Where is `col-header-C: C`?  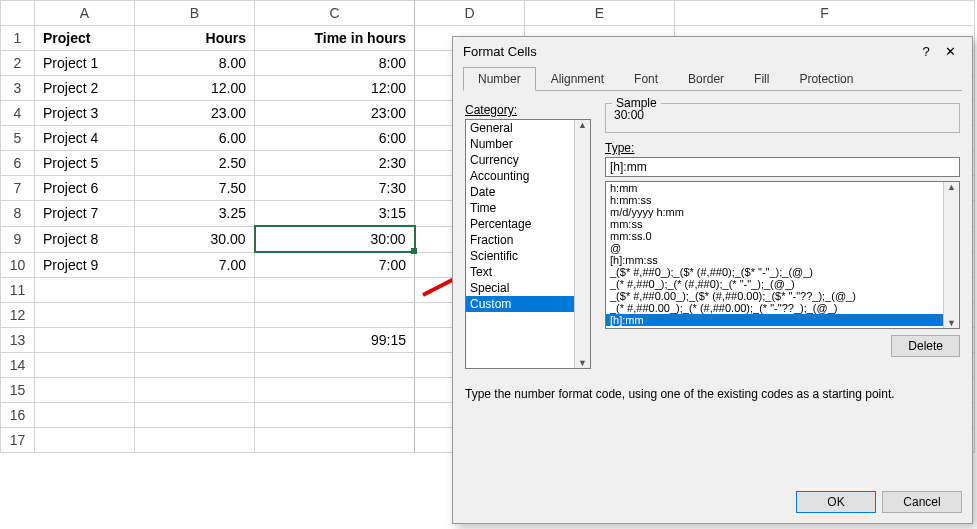 col-header-C: C is located at coordinates (335, 14).